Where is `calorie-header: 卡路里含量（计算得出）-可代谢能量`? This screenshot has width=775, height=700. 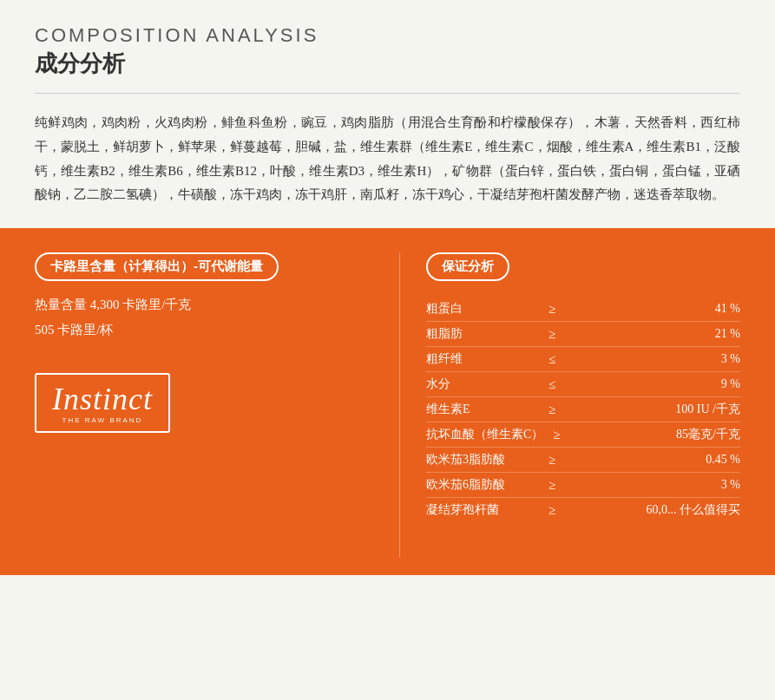 calorie-header: 卡路里含量（计算得出）-可代谢能量 is located at coordinates (156, 267).